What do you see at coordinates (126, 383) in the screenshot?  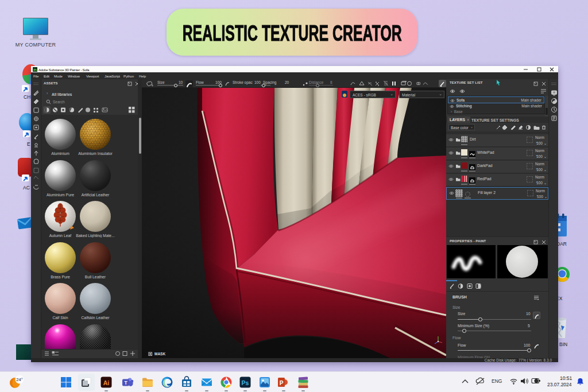 I see `svg-text: T` at bounding box center [126, 383].